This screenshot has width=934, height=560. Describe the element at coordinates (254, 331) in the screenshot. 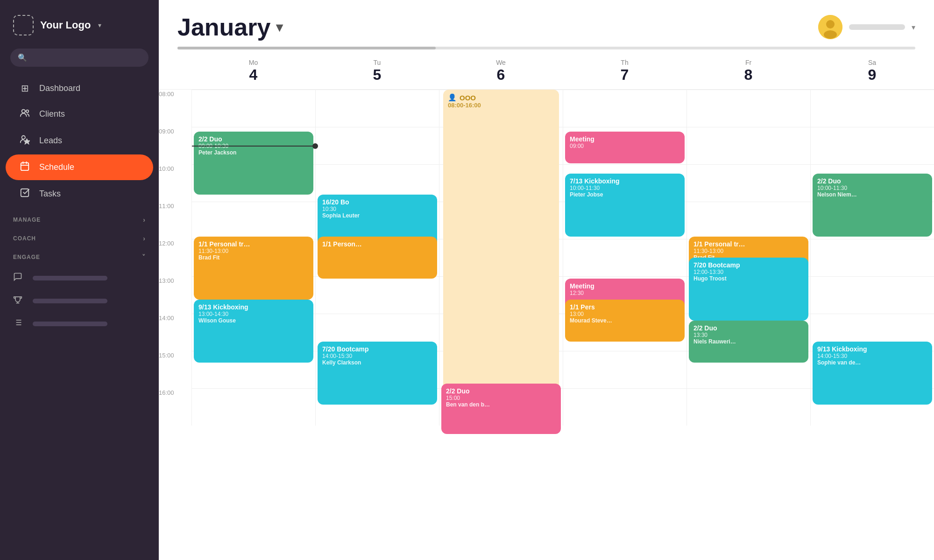

I see `calendar-event: 9/13 Kickboxing13:00-14:30Wilson Gouse` at that location.